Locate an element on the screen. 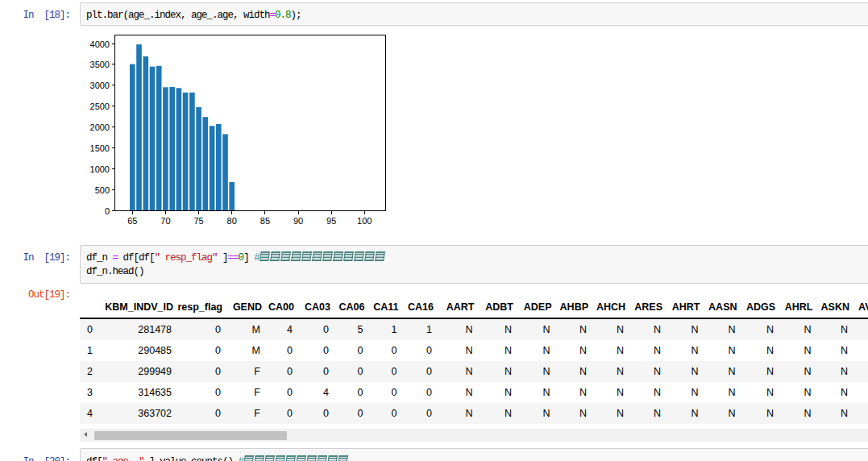  svg-text: 95 is located at coordinates (331, 221).